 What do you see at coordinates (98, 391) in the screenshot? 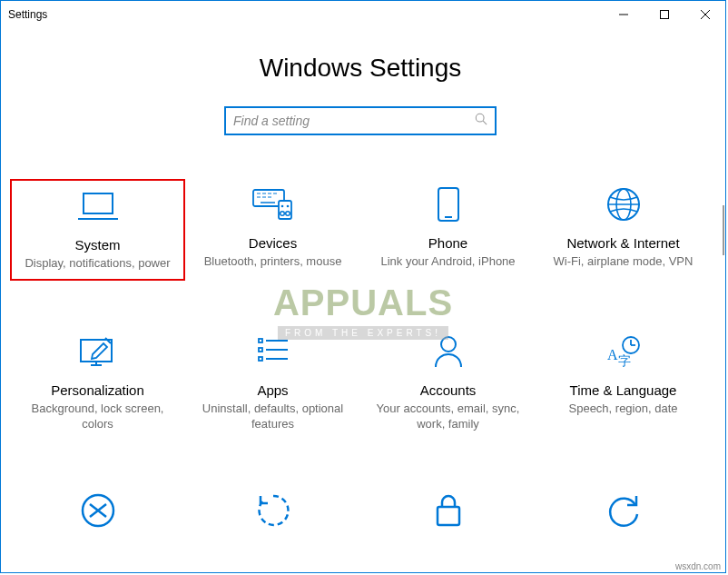
I see `tile-title: Personalization` at bounding box center [98, 391].